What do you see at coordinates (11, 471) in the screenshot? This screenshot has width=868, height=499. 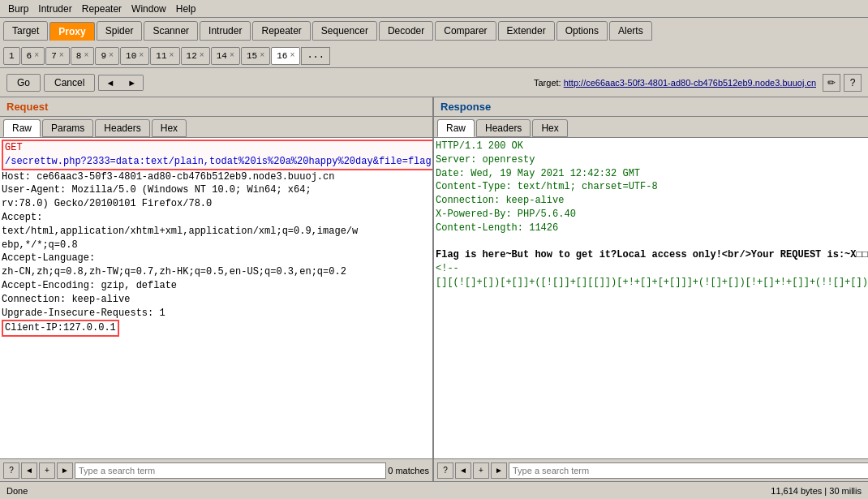 I see `request-search-help: ?` at bounding box center [11, 471].